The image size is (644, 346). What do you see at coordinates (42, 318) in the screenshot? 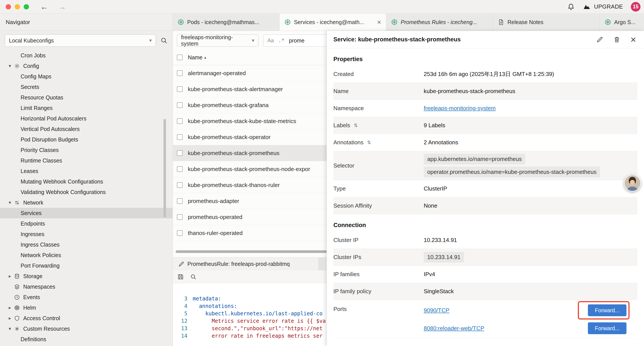
I see `sidebar-item-label: Access Control` at bounding box center [42, 318].